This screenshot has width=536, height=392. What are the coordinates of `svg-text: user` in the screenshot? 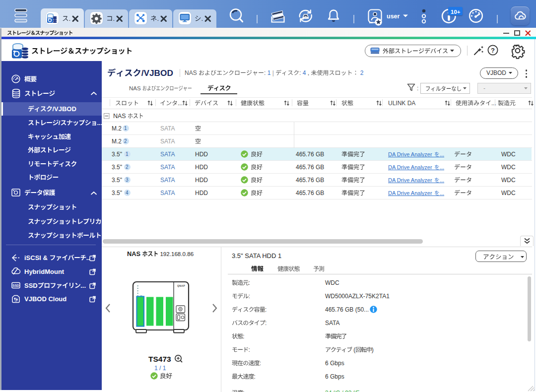 It's located at (393, 16).